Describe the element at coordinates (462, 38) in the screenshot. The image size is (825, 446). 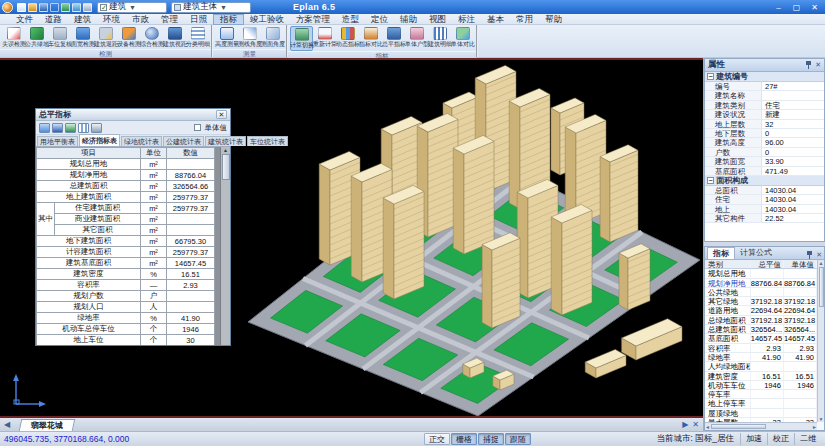
I see `toolbar-button-单体对比: 单体对比` at that location.